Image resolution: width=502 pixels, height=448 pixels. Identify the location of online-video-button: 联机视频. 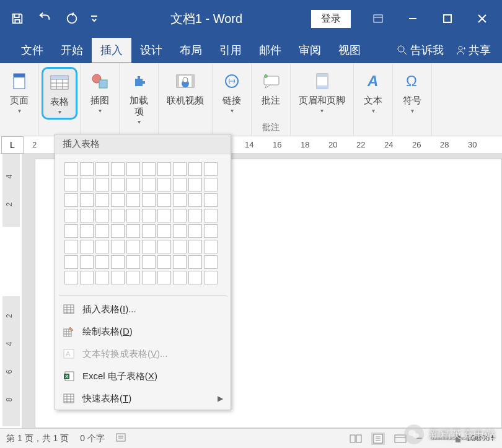
(185, 88).